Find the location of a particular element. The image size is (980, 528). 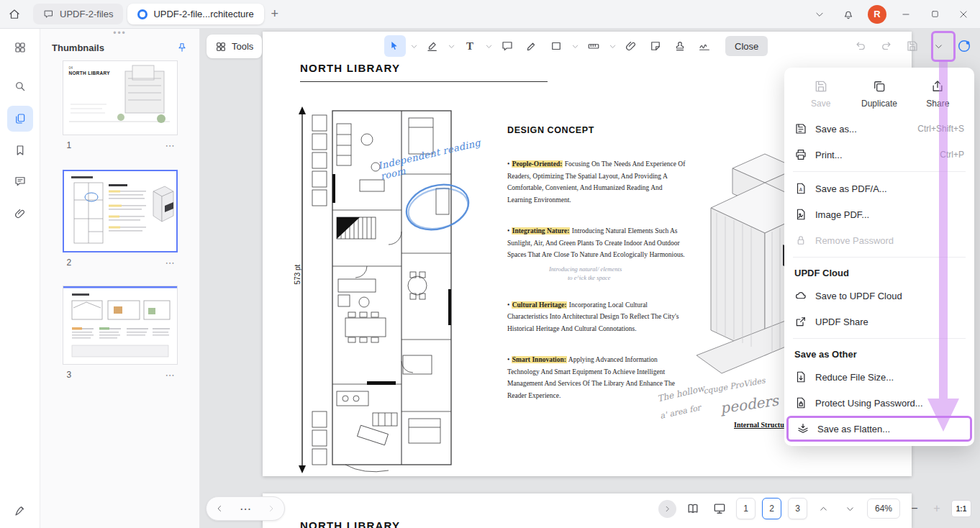

pencil-tool-button is located at coordinates (532, 46).